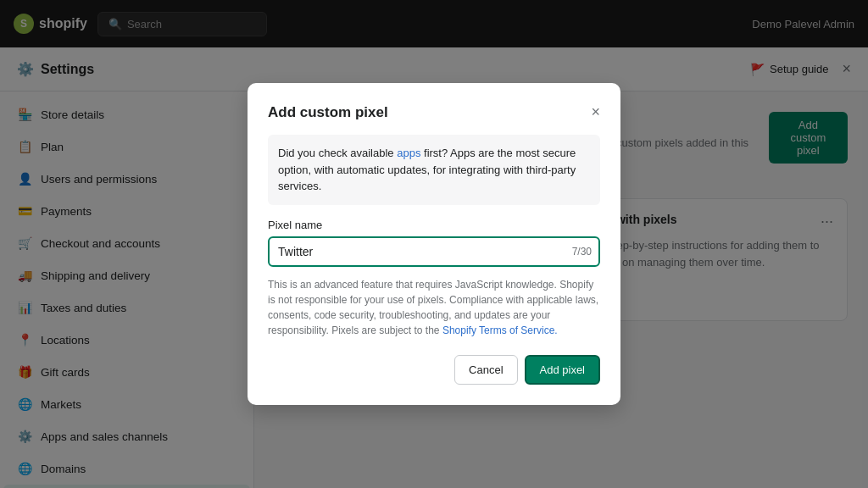 This screenshot has width=868, height=488. I want to click on pixel-name-label: Pixel name, so click(434, 225).